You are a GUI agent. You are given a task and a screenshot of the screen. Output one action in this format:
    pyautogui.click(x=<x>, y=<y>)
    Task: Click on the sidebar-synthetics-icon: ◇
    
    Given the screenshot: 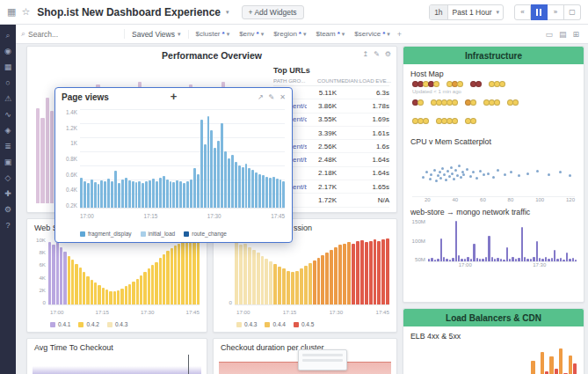 What is the action you would take?
    pyautogui.click(x=9, y=178)
    